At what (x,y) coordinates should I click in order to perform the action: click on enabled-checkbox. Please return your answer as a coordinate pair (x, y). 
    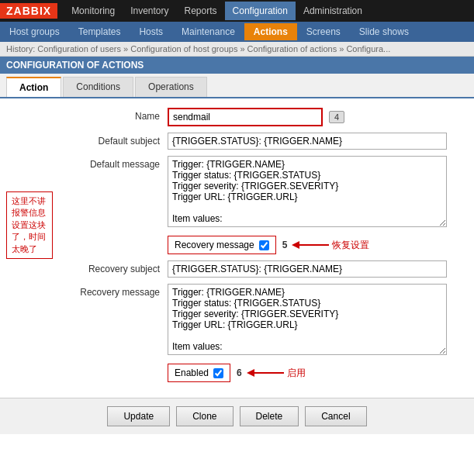
    Looking at the image, I should click on (219, 374).